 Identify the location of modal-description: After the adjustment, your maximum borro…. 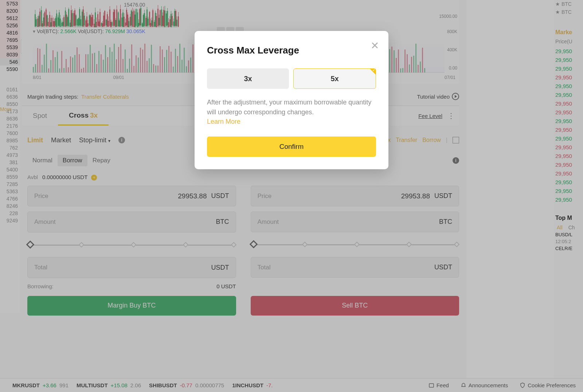
(292, 107).